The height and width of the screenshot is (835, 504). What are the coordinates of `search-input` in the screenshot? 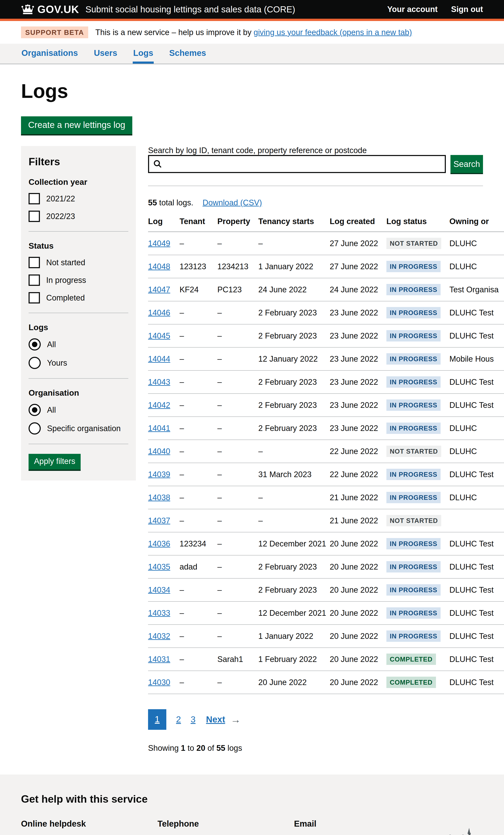 It's located at (297, 164).